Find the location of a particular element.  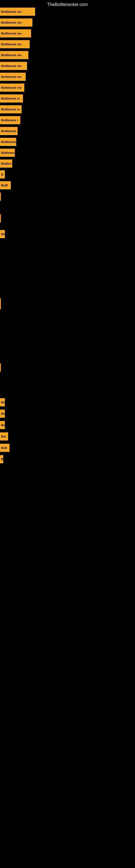

bar-row-23: Bo is located at coordinates (2, 414).